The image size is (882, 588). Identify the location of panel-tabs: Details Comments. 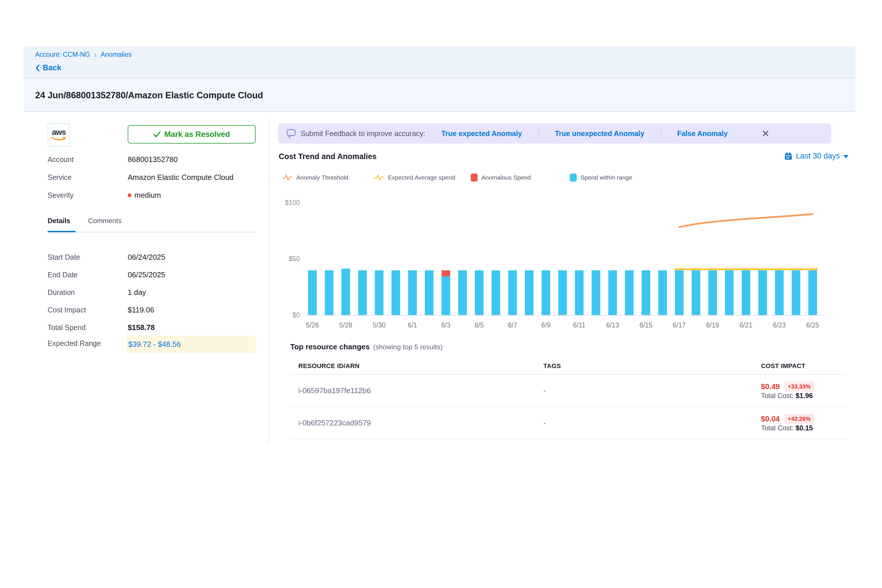
(85, 221).